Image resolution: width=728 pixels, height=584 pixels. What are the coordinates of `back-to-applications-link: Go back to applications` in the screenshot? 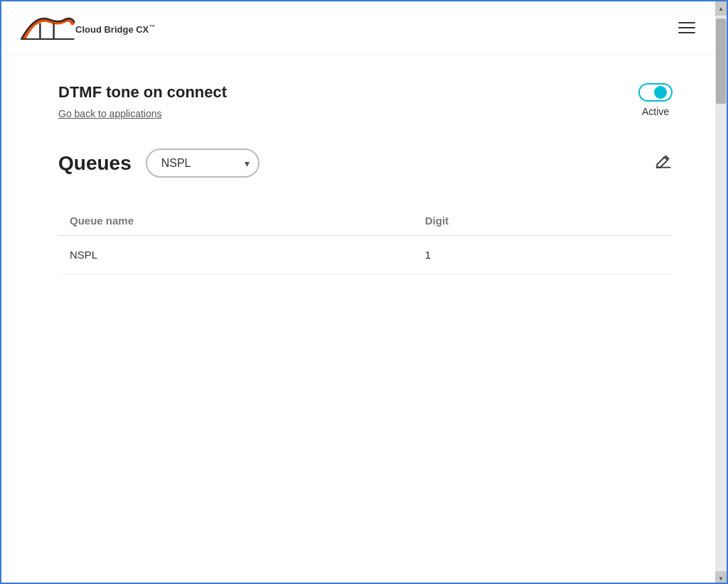 It's located at (110, 114).